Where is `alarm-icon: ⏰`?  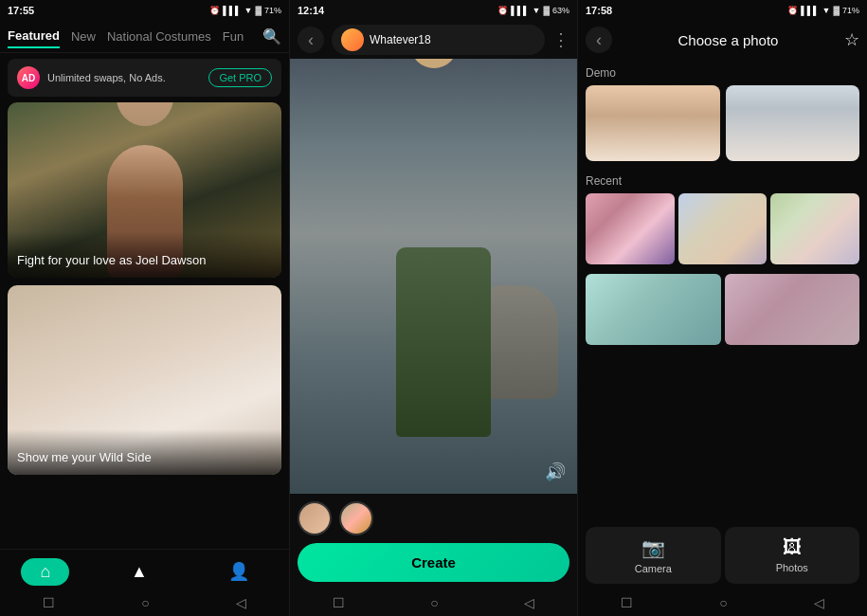 alarm-icon: ⏰ is located at coordinates (214, 10).